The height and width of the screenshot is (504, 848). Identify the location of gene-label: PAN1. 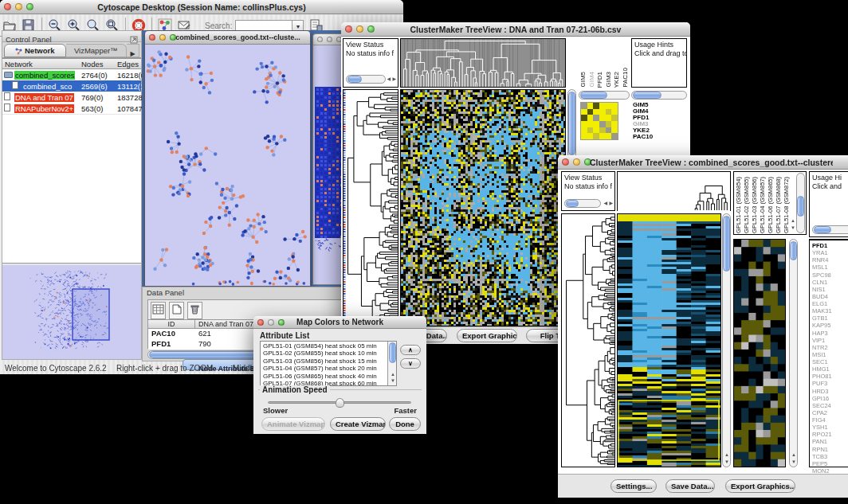
(830, 441).